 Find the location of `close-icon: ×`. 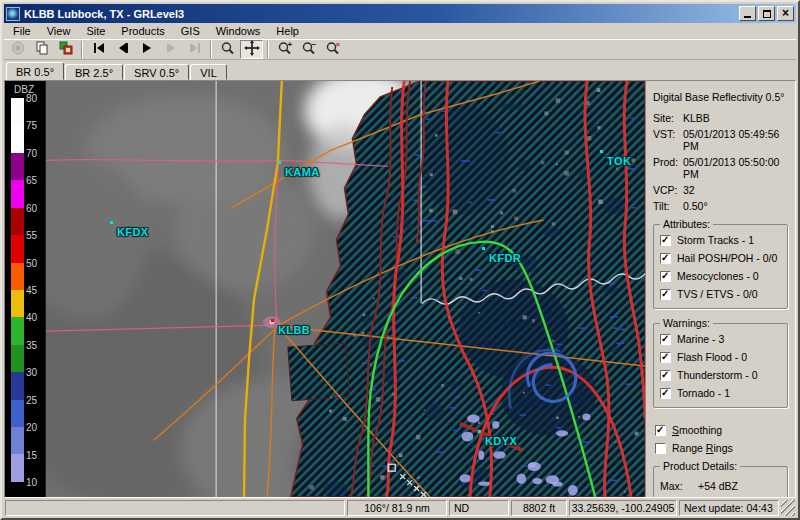

close-icon: × is located at coordinates (786, 14).